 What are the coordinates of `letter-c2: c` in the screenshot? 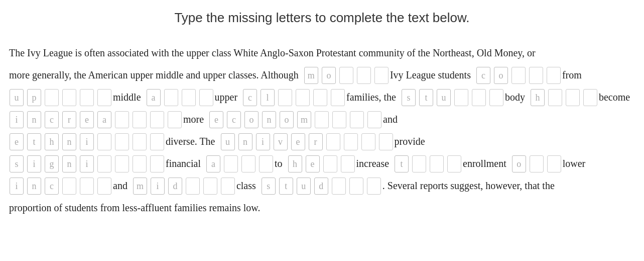 It's located at (250, 98).